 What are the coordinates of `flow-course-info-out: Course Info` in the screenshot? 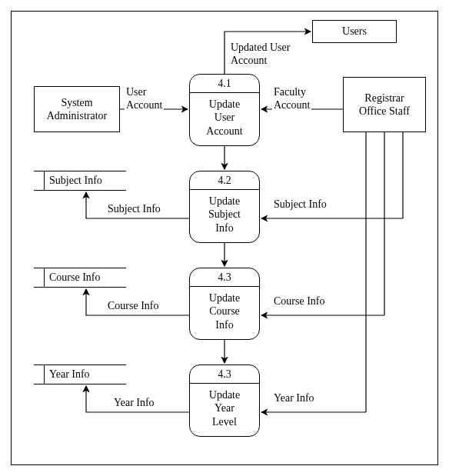 It's located at (134, 306).